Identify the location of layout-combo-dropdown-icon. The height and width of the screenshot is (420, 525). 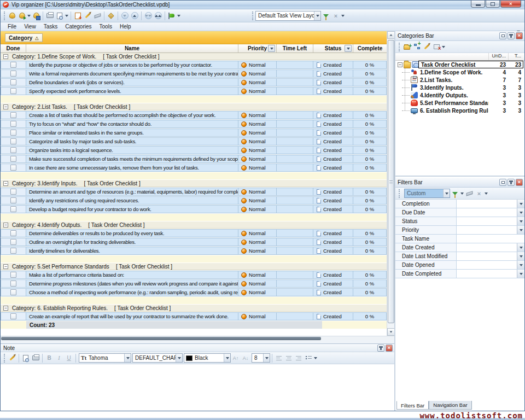
(317, 16).